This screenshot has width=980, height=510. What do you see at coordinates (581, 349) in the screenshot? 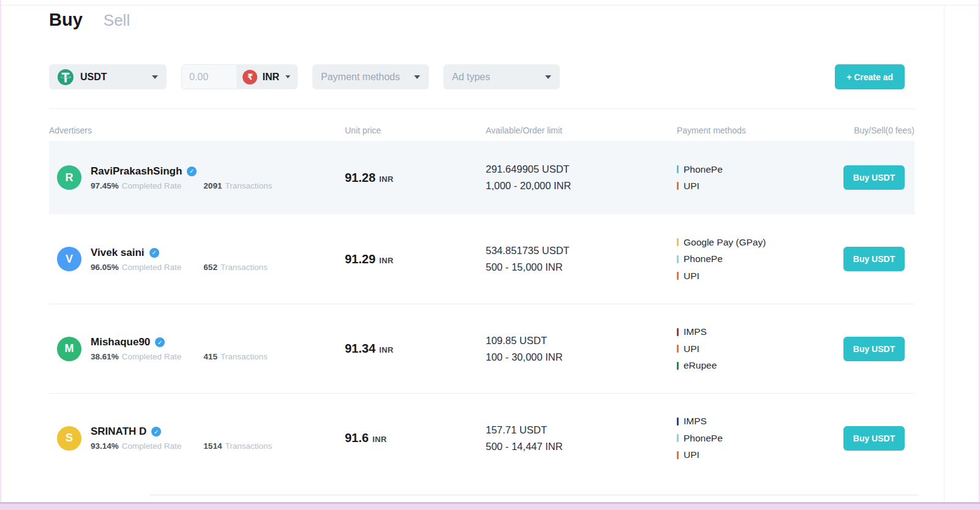
I see `available-limit-cell: 109.85 USDT 100 - 30,000 INR` at bounding box center [581, 349].